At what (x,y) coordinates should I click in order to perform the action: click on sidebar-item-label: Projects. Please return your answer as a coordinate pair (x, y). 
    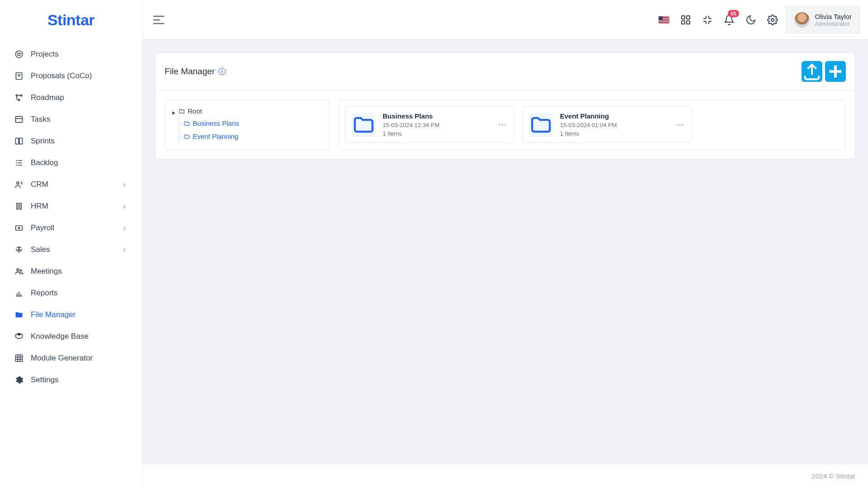
    Looking at the image, I should click on (79, 54).